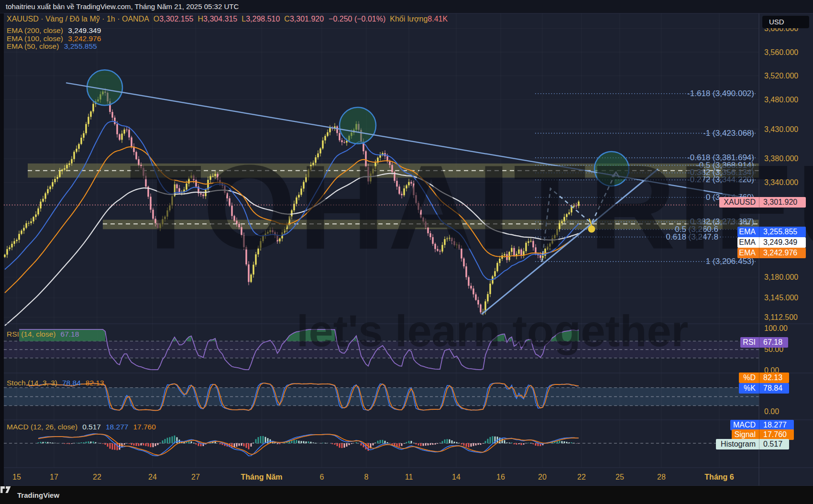  I want to click on symbol-legend: XAUUSD · Vàng / Đô la Mỹ · 1h · OANDAO3,…, so click(227, 19).